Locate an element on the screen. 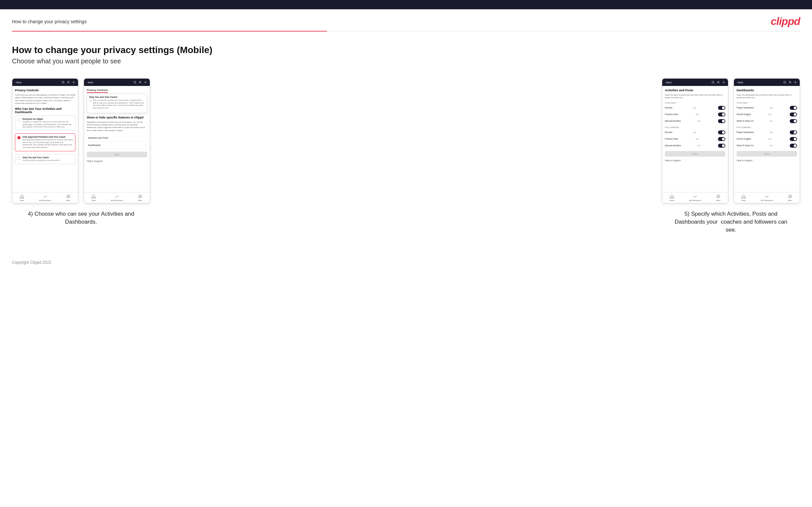 Image resolution: width=812 pixels, height=507 pixels. page-heading: How to change your privacy settings (Mob… is located at coordinates (406, 50).